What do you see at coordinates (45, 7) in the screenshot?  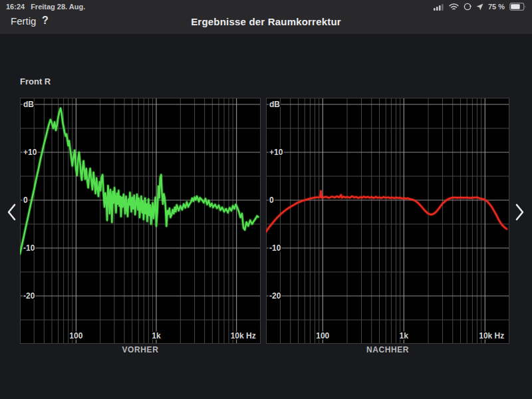 I see `status-left: 16:24 Freitag 28. Aug.` at bounding box center [45, 7].